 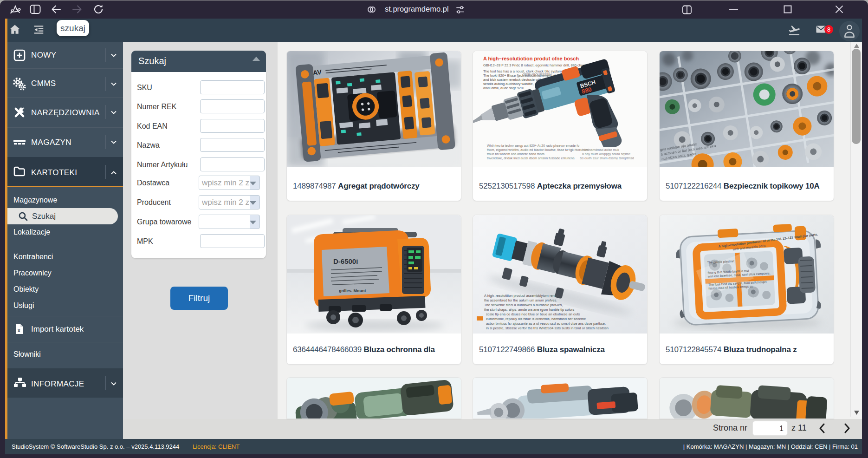 What do you see at coordinates (533, 146) in the screenshot?
I see `svg-text:Whth two ia technr aerqp aut 9: Whth two ia technr aerqp aut 920+ At 20 …` at bounding box center [533, 146].